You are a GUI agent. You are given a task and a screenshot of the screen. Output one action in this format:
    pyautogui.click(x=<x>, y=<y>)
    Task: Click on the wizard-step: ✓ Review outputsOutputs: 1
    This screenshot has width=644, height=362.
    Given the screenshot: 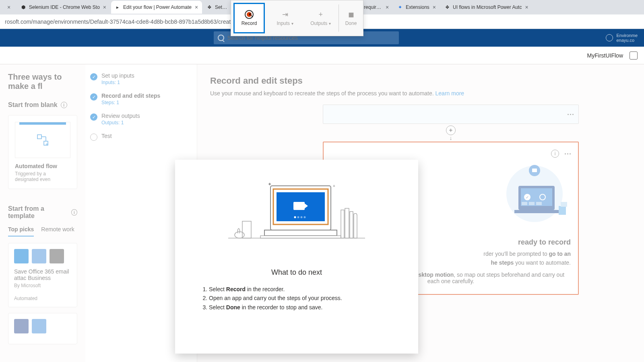 What is the action you would take?
    pyautogui.click(x=141, y=119)
    